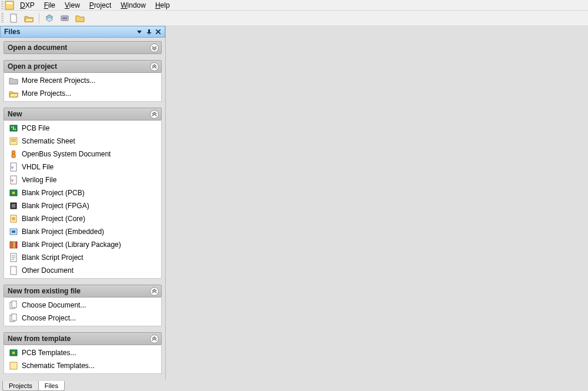 This screenshot has width=588, height=391. Describe the element at coordinates (53, 258) in the screenshot. I see `list-item-label: Blank Script Project` at that location.